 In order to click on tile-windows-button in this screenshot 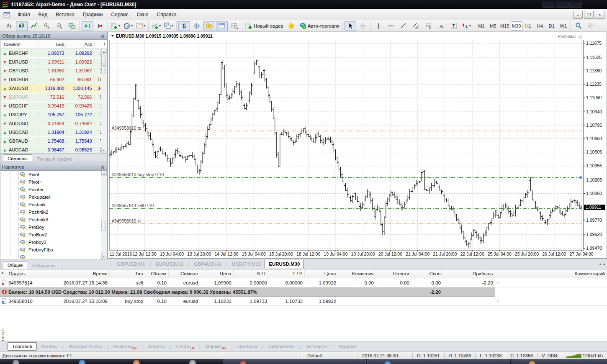, I will do `click(72, 26)`.